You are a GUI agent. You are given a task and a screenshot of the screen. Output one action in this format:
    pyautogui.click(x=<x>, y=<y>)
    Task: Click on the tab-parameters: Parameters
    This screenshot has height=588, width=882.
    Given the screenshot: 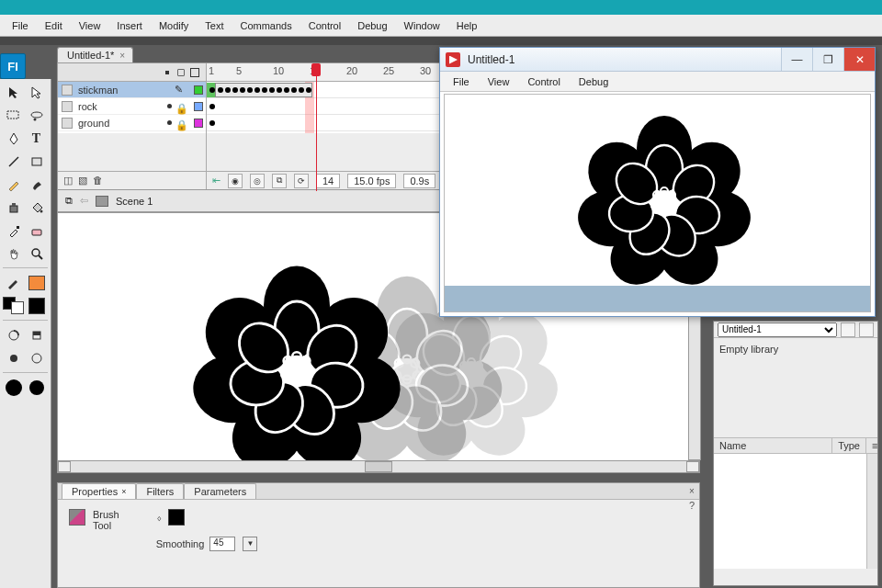 What is the action you would take?
    pyautogui.click(x=220, y=491)
    